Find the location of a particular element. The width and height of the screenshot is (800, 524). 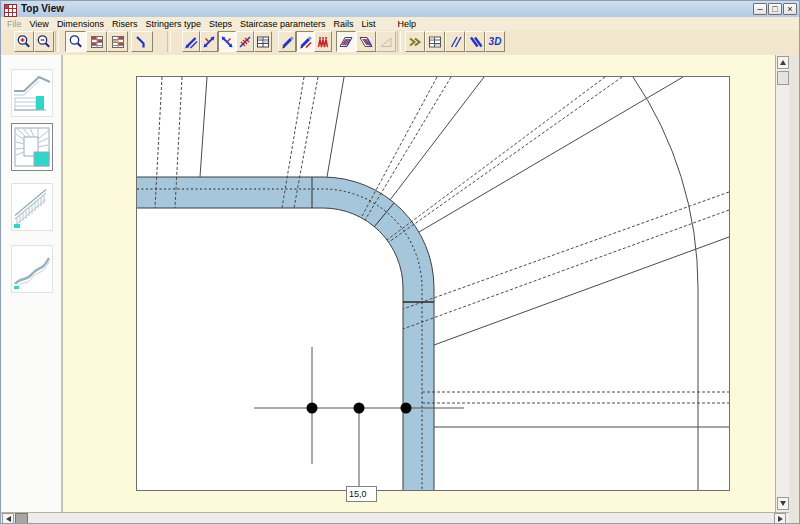

stringer-draw-icon is located at coordinates (191, 42).